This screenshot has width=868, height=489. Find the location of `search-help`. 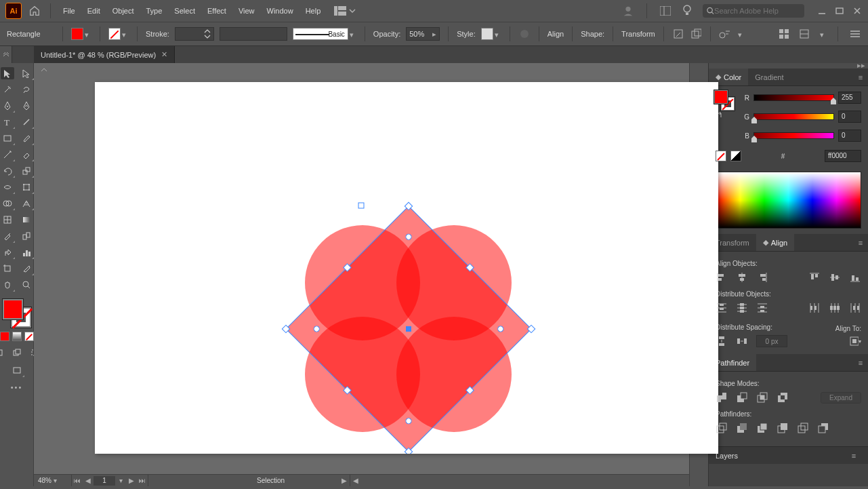

search-help is located at coordinates (753, 11).